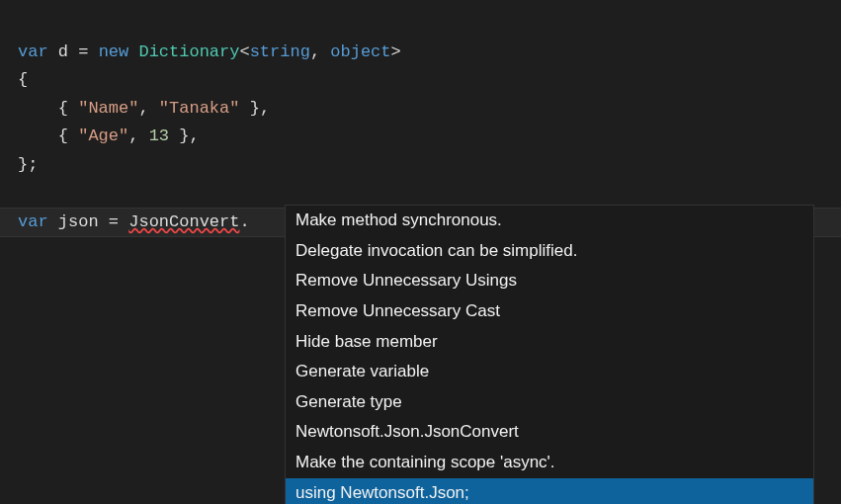  What do you see at coordinates (159, 136) in the screenshot?
I see `number-literal: 13` at bounding box center [159, 136].